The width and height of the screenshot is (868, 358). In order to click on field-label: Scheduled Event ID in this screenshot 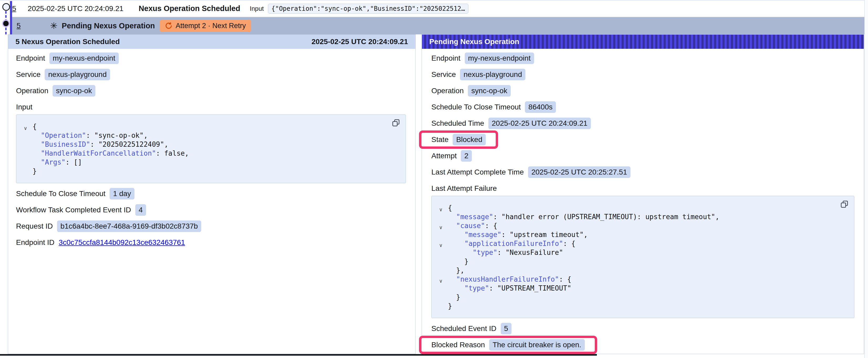, I will do `click(464, 329)`.